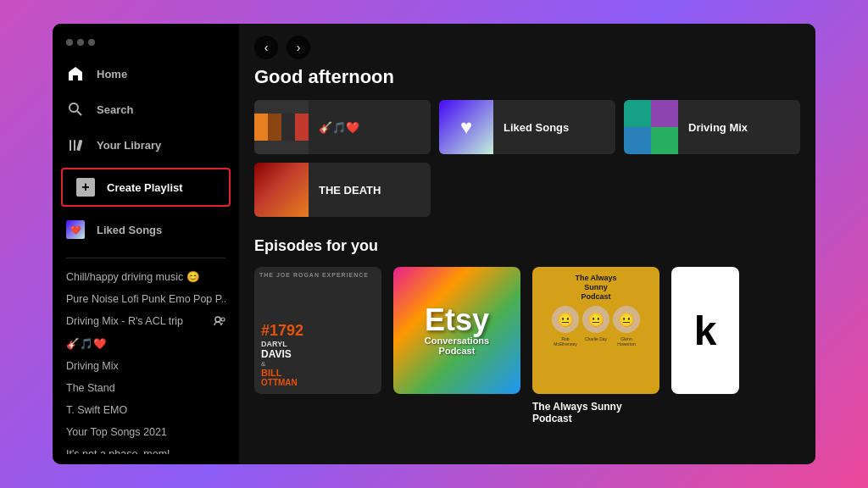 Image resolution: width=868 pixels, height=488 pixels. What do you see at coordinates (146, 410) in the screenshot?
I see `list-item: T. Swift EMO` at bounding box center [146, 410].